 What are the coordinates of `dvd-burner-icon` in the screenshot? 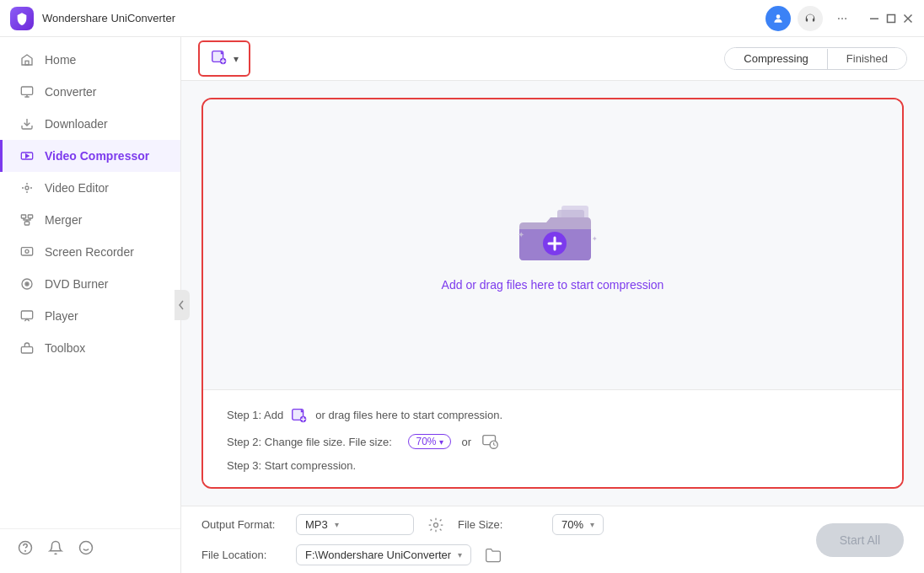 It's located at (27, 284).